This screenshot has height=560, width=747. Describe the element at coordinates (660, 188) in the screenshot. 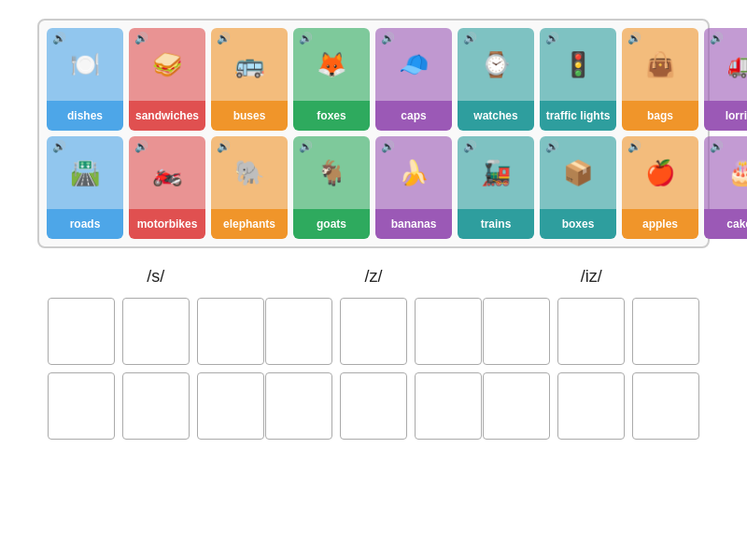

I see `card-apples: 🔊 🍎 apples` at that location.